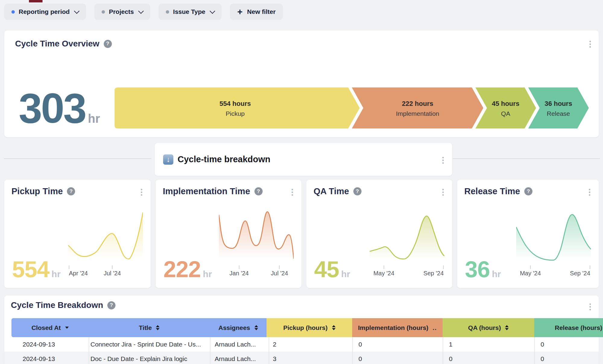 This screenshot has height=364, width=603. What do you see at coordinates (234, 328) in the screenshot?
I see `column-label: Assignees` at bounding box center [234, 328].